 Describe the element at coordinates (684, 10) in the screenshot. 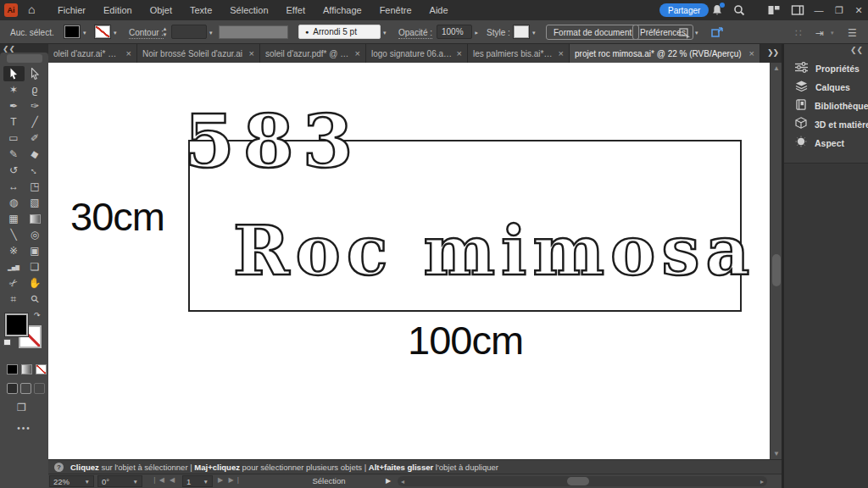

I see `share-button: Partager` at that location.